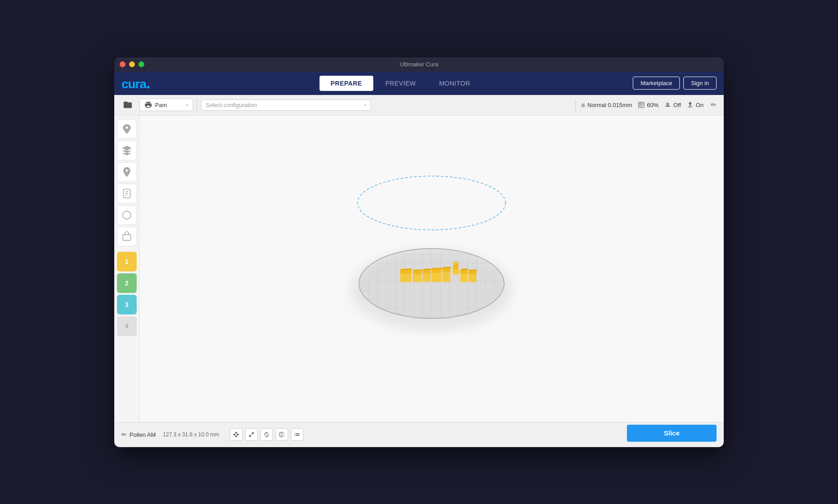 This screenshot has width=838, height=504. I want to click on arrange-icon, so click(297, 435).